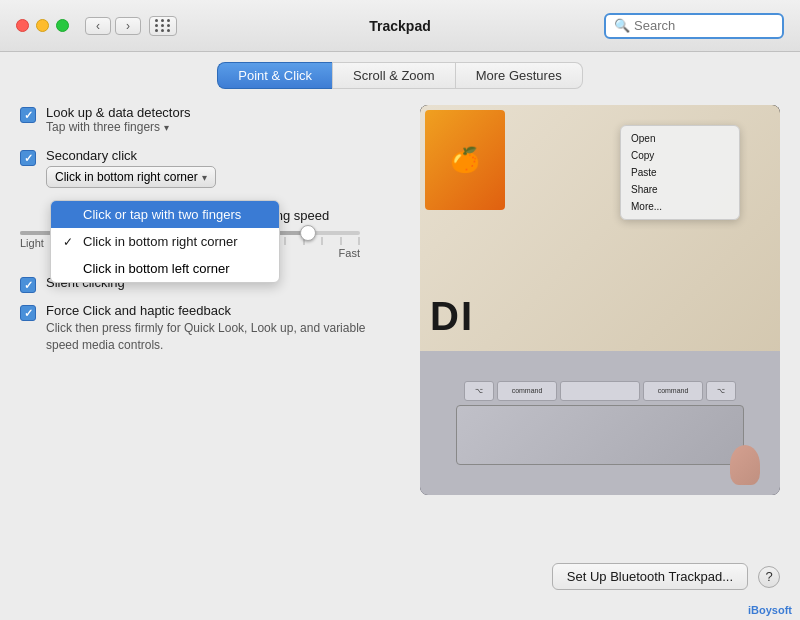 The width and height of the screenshot is (800, 620). What do you see at coordinates (131, 156) in the screenshot?
I see `secondary-click-title: Secondary click` at bounding box center [131, 156].